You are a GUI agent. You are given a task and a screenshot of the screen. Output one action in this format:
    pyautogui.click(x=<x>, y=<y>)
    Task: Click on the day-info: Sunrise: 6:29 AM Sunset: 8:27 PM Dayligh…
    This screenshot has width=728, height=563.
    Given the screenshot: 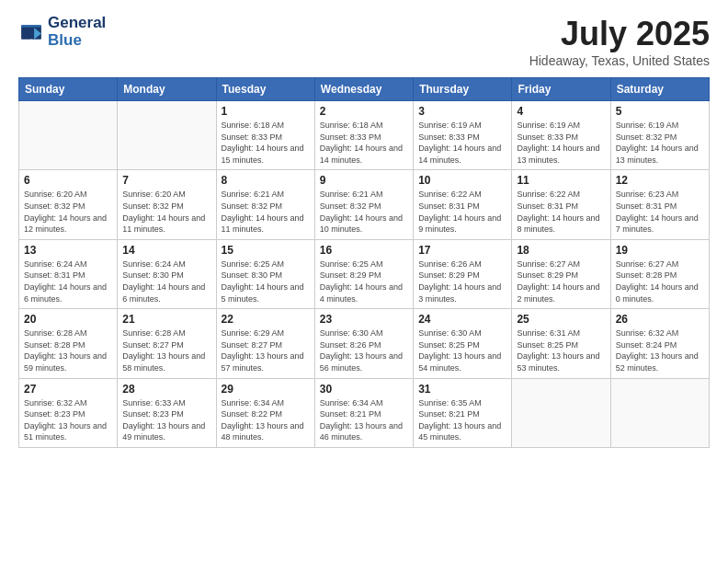 What is the action you would take?
    pyautogui.click(x=266, y=350)
    